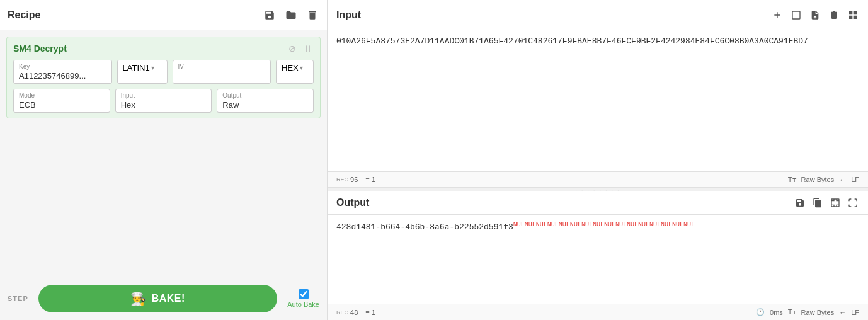  Describe the element at coordinates (598, 15) in the screenshot. I see `input-panel-header: Input` at that location.